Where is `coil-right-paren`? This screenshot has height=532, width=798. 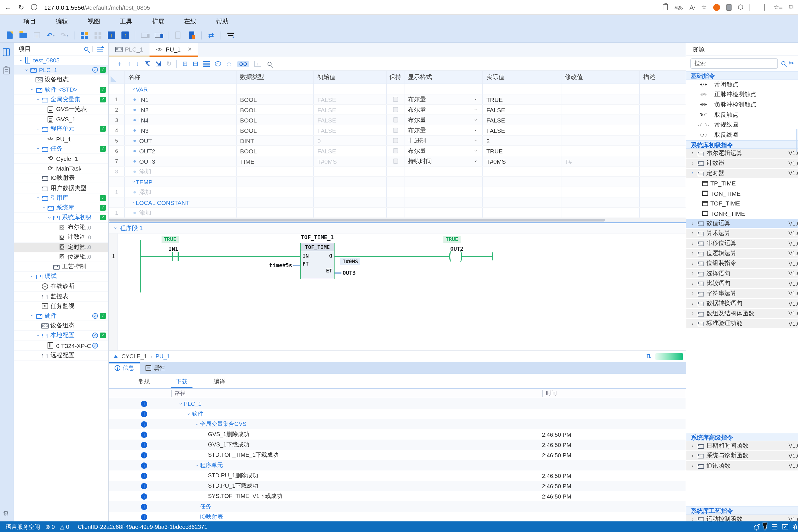 coil-right-paren is located at coordinates (460, 256).